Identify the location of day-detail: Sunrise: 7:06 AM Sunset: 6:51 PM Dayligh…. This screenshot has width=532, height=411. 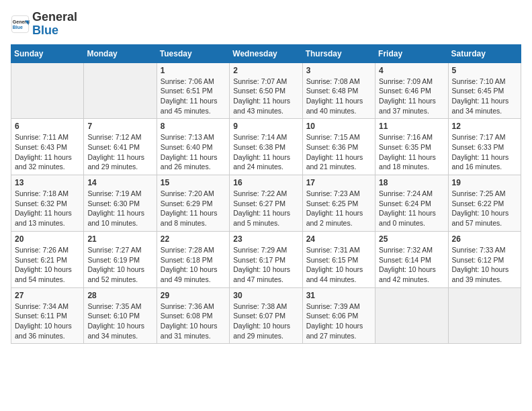
(193, 97).